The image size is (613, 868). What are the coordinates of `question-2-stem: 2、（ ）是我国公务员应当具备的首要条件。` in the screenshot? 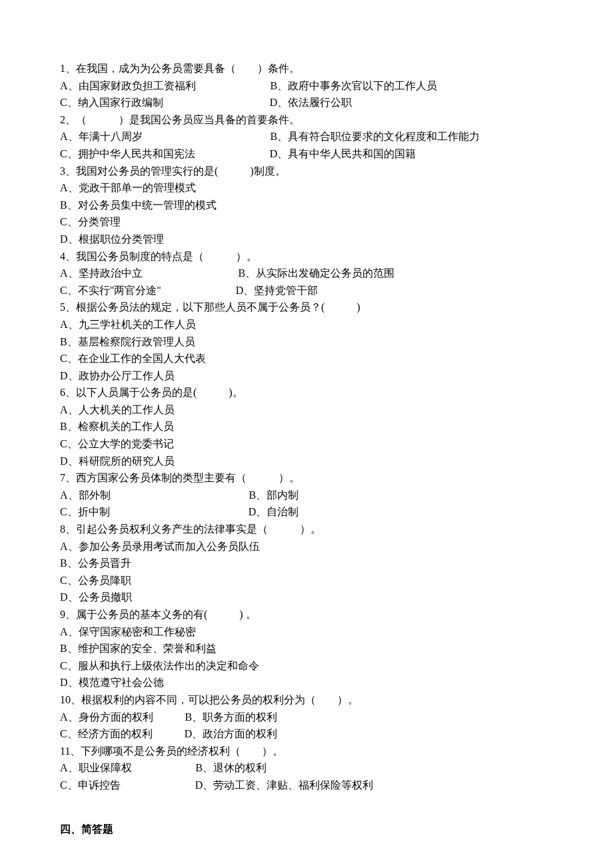 It's located at (306, 120).